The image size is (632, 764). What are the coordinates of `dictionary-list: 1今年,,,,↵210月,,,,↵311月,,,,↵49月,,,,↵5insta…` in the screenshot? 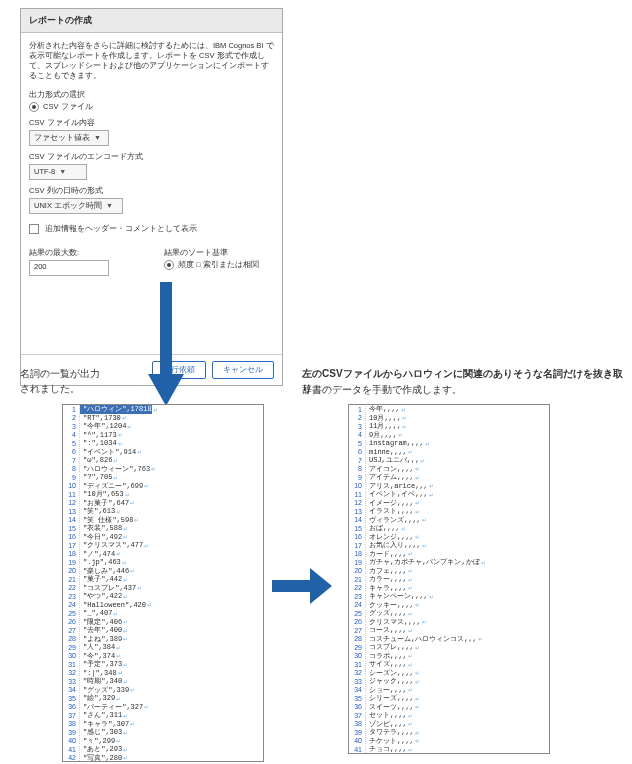 It's located at (449, 579).